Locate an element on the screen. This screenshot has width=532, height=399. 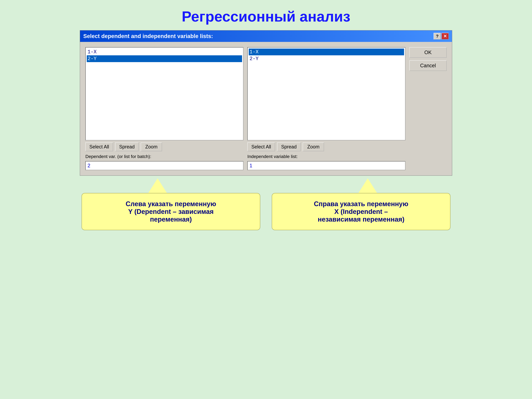
help-button: ? is located at coordinates (437, 36).